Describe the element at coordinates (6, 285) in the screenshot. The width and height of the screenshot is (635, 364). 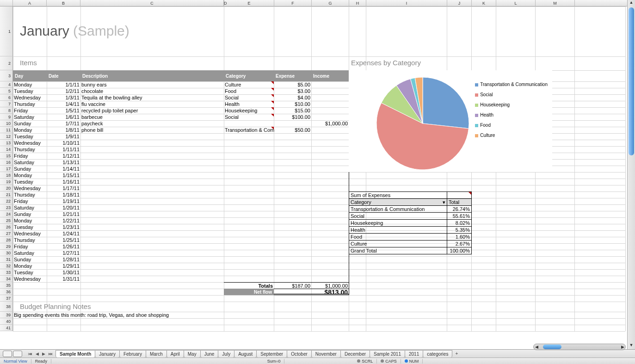
I see `row-header-35: 35` at that location.